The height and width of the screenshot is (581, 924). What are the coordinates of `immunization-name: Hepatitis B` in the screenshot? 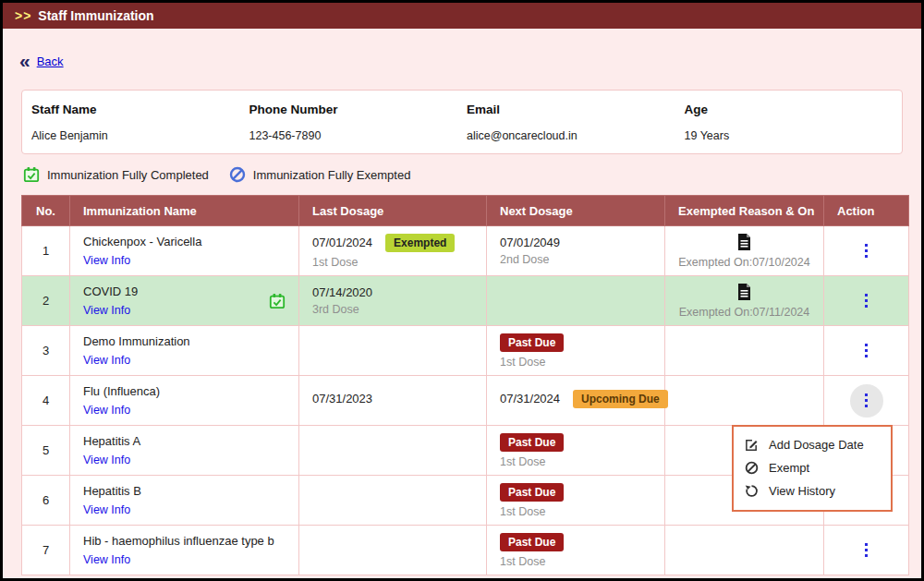 It's located at (113, 491).